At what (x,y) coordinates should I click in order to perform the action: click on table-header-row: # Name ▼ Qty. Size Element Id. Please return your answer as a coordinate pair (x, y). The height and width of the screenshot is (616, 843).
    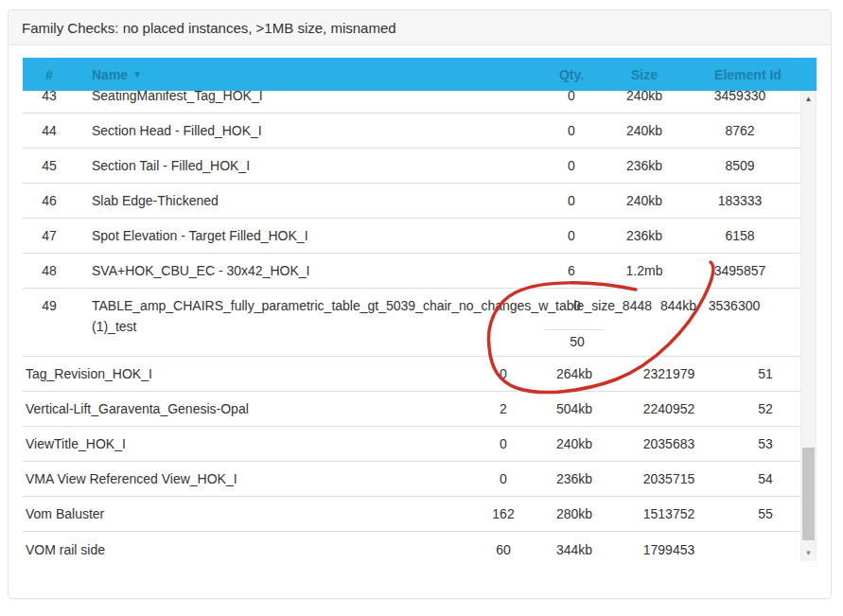
    Looking at the image, I should click on (420, 74).